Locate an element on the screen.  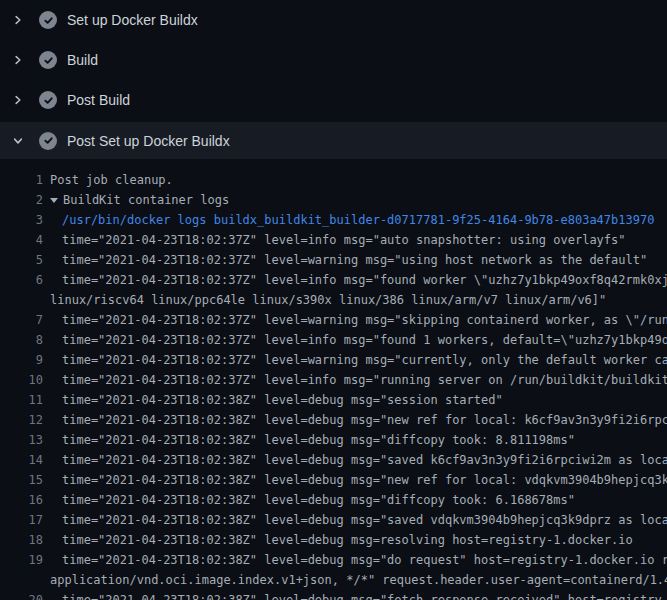
log-line-number: 7 is located at coordinates (22, 320).